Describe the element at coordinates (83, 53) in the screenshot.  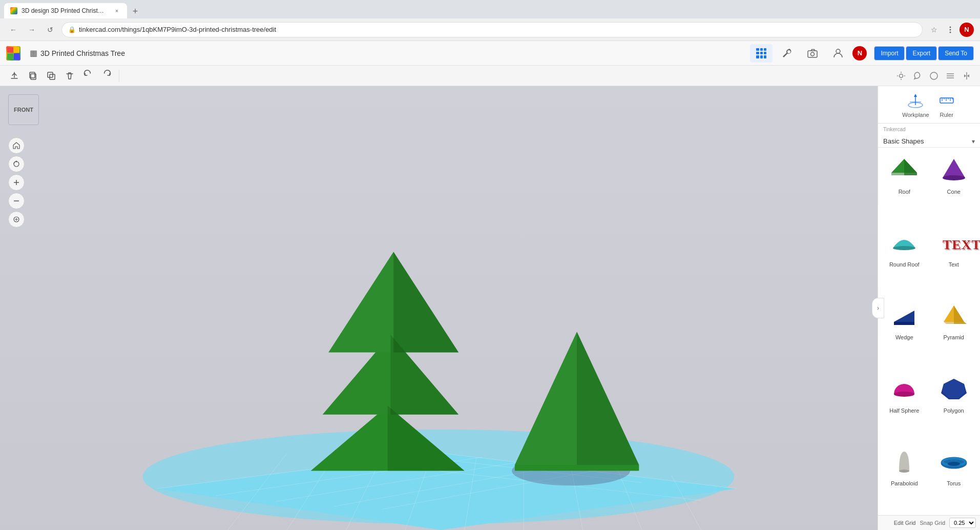
I see `app-title: 3D Printed Christmas Tree` at that location.